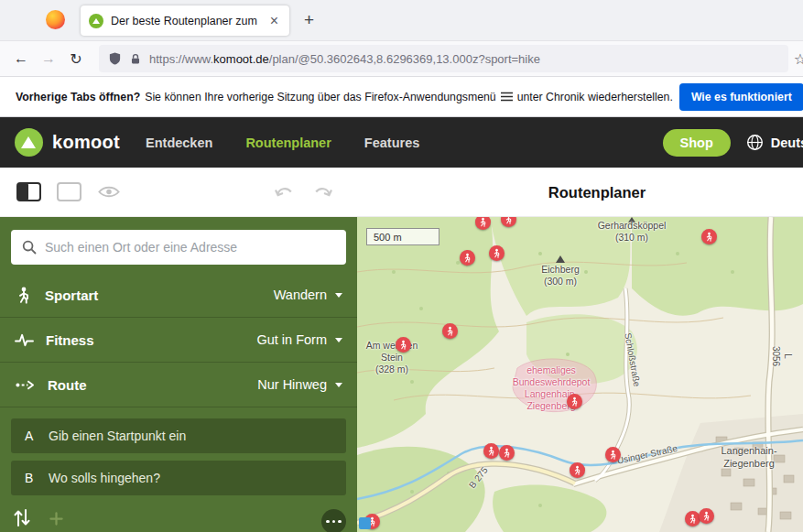 This screenshot has height=532, width=803. Describe the element at coordinates (29, 143) in the screenshot. I see `komoot-logo-icon` at that location.